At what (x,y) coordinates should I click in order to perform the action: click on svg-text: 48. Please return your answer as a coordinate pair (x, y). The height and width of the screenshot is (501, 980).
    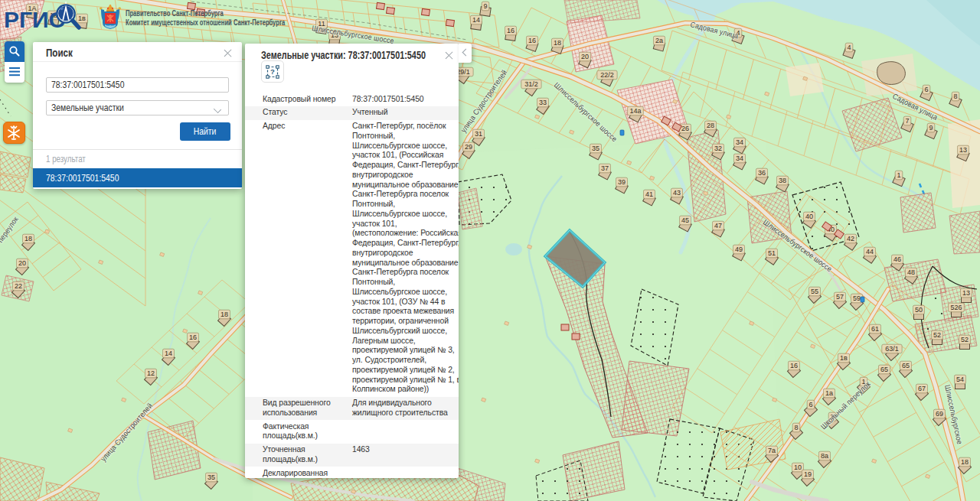
    Looking at the image, I should click on (911, 272).